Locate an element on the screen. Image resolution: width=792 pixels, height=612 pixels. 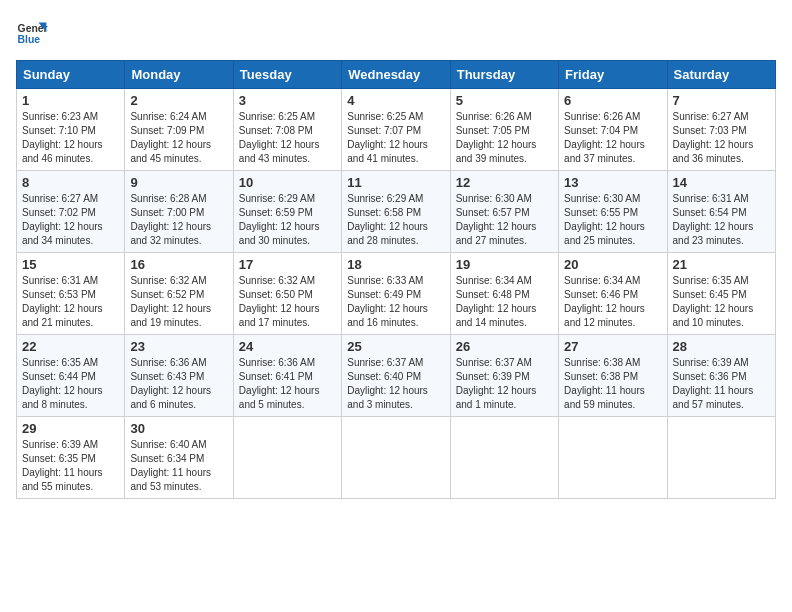
day-number: 23 is located at coordinates (178, 346).